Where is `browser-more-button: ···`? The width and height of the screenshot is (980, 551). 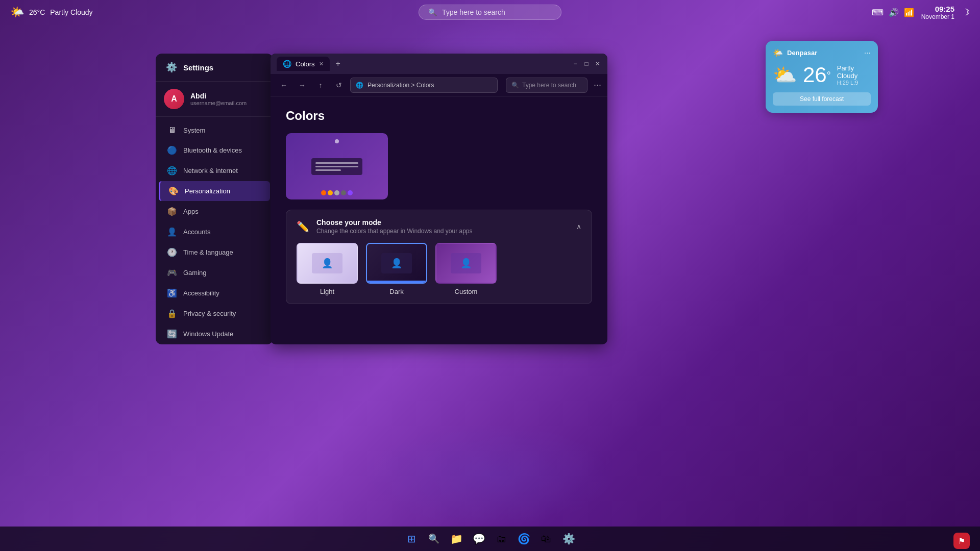
browser-more-button: ··· is located at coordinates (597, 85).